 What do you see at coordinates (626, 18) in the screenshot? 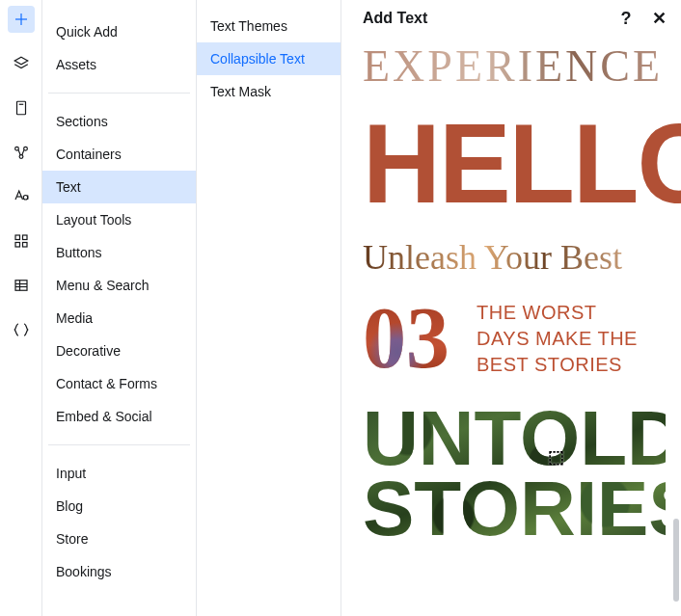
I see `help-icon: ?` at bounding box center [626, 18].